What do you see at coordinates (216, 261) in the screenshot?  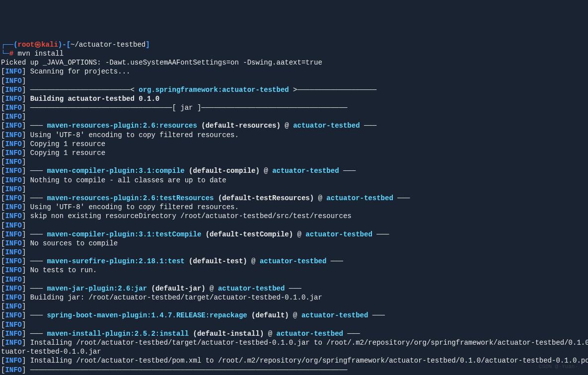 I see `log-part-2: (default-test)` at bounding box center [216, 261].